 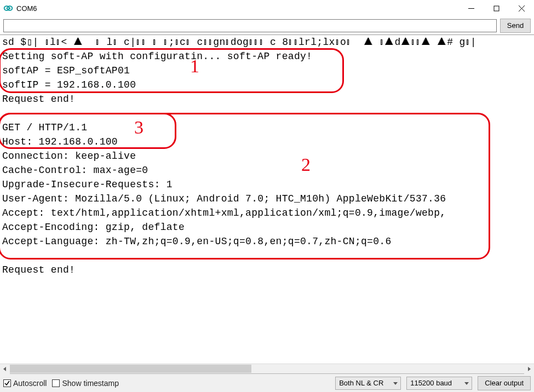 I want to click on maximize-button, so click(x=496, y=8).